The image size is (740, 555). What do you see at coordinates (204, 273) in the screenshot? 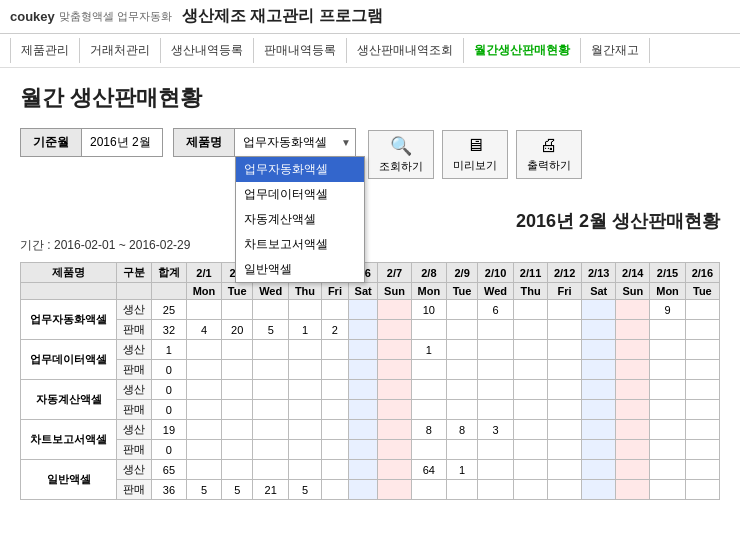
I see `col-d1: 2/1` at bounding box center [204, 273].